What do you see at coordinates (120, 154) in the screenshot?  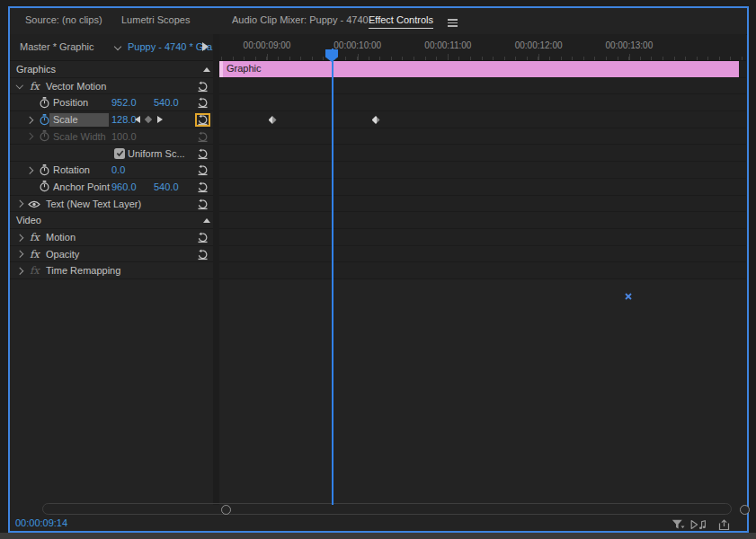 I see `uniform-scale-checkbox` at bounding box center [120, 154].